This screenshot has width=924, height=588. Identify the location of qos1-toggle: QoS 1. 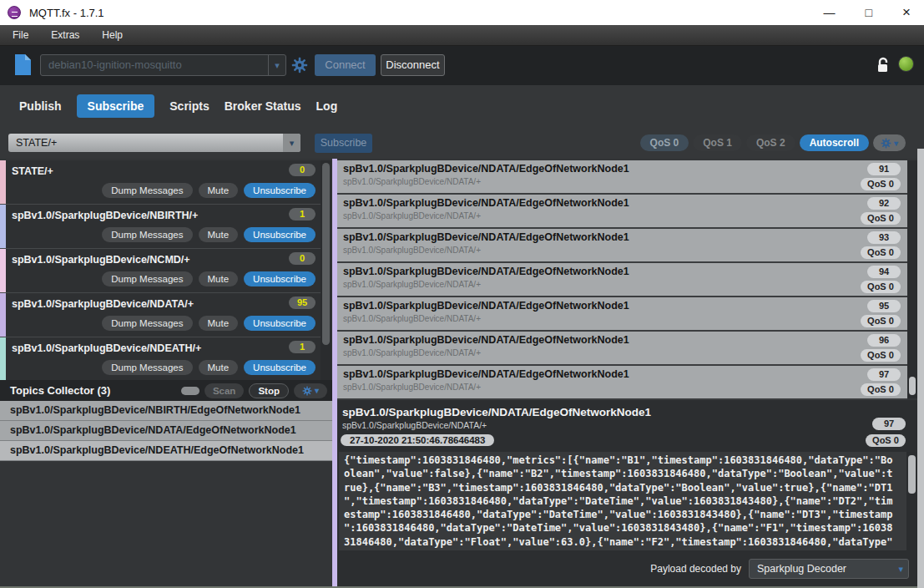
(718, 143).